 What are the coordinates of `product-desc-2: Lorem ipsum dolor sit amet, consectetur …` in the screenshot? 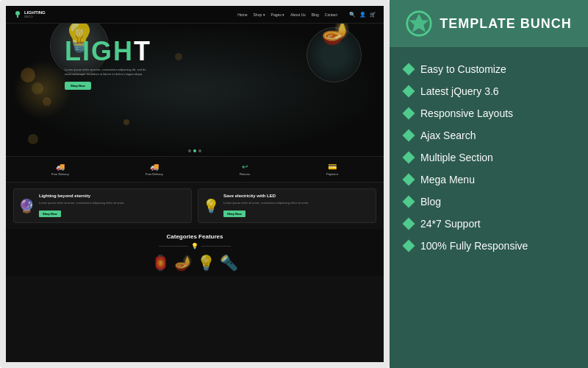 It's located at (266, 203).